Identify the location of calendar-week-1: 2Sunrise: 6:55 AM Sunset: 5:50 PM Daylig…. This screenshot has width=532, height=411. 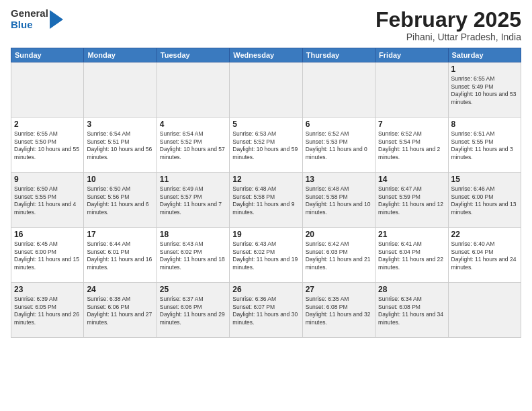
(266, 145).